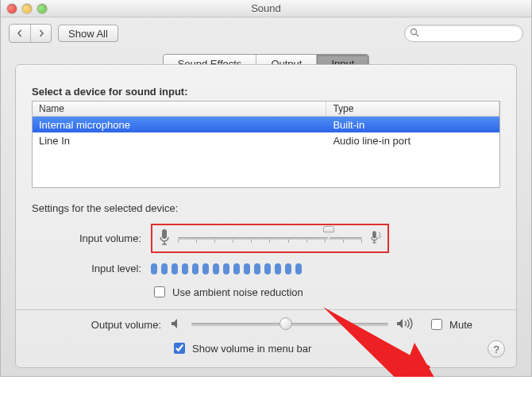 The height and width of the screenshot is (399, 532). Describe the element at coordinates (266, 140) in the screenshot. I see `device-row: Line In Audio line-in port` at that location.